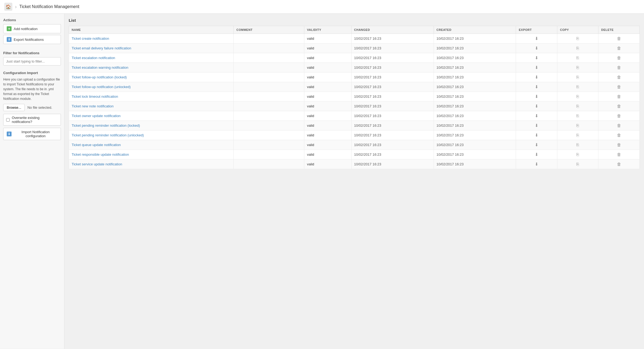 The width and height of the screenshot is (644, 349). What do you see at coordinates (93, 106) in the screenshot?
I see `notification-link: Ticket new note notification` at bounding box center [93, 106].